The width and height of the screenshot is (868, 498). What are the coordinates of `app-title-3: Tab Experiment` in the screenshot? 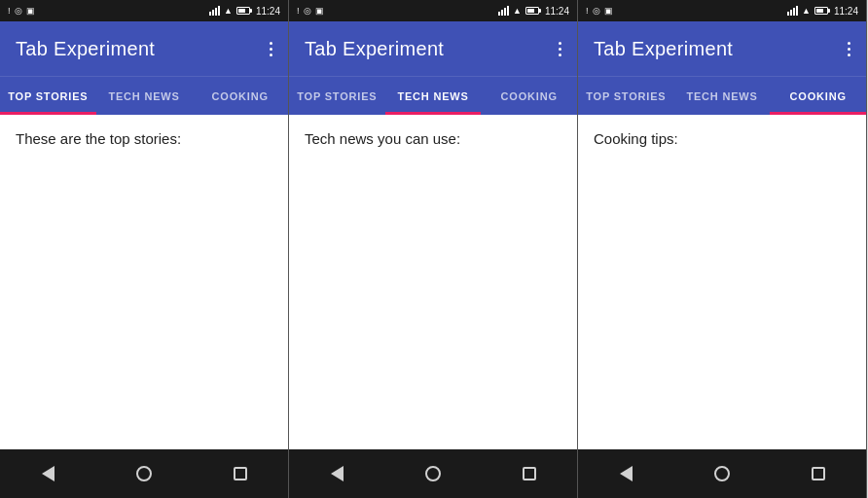 It's located at (664, 49).